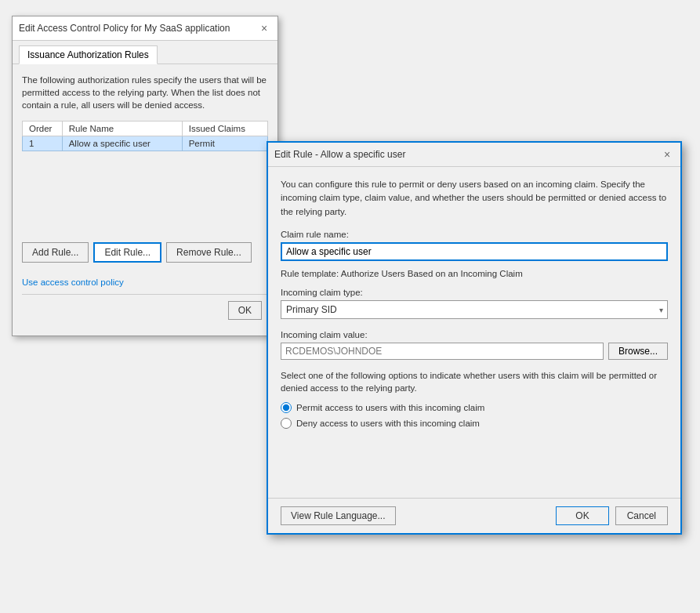  Describe the element at coordinates (442, 351) in the screenshot. I see `claim-value-input` at that location.